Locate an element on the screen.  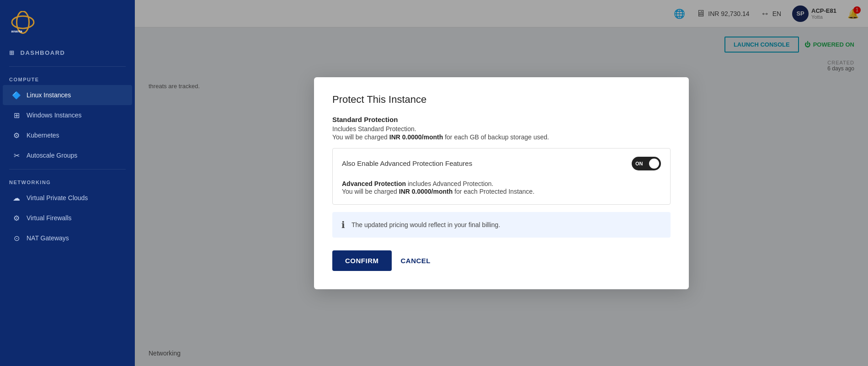
cancel-button: CANCEL is located at coordinates (416, 260).